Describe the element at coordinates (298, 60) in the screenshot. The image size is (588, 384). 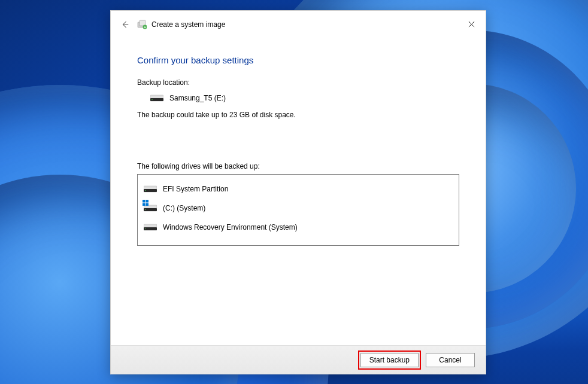
I see `page-heading: Confirm your backup settings` at that location.